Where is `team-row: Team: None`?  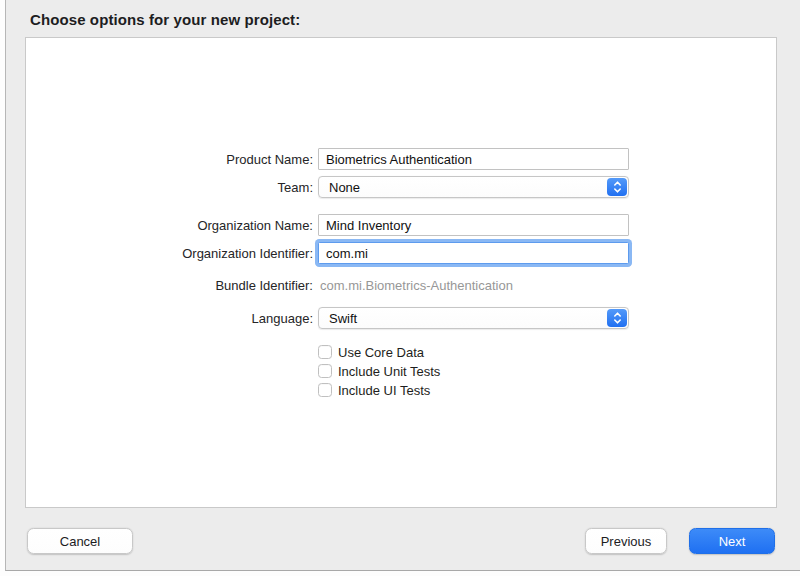 team-row: Team: None is located at coordinates (401, 187).